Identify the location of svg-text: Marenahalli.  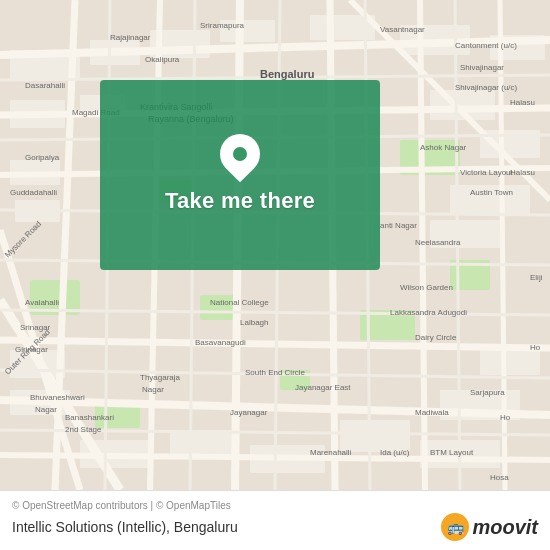
(331, 452).